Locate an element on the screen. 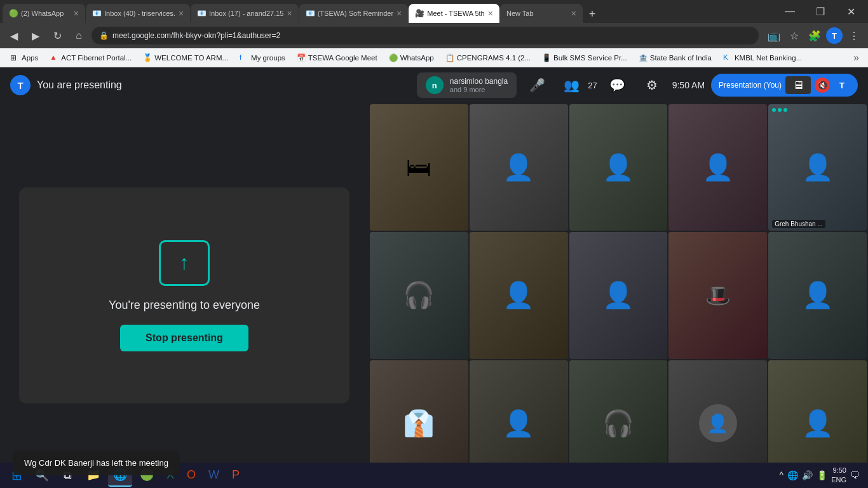  chat-button: 💬 is located at coordinates (618, 85).